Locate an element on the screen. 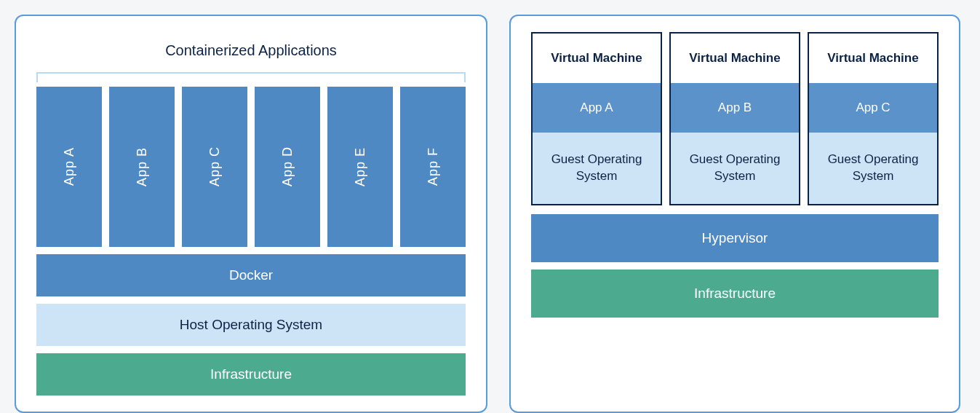  docker-layer: Docker is located at coordinates (251, 275).